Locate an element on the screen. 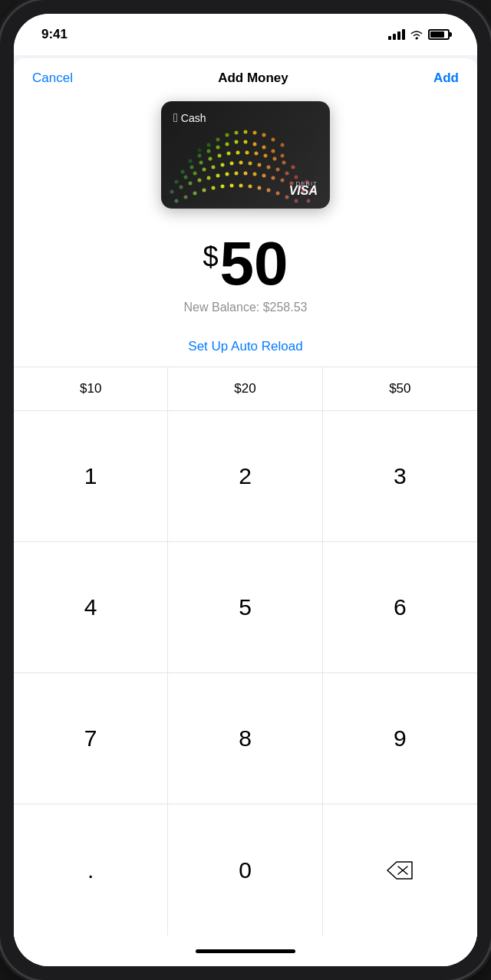  quick-amount-10: $10 is located at coordinates (91, 389).